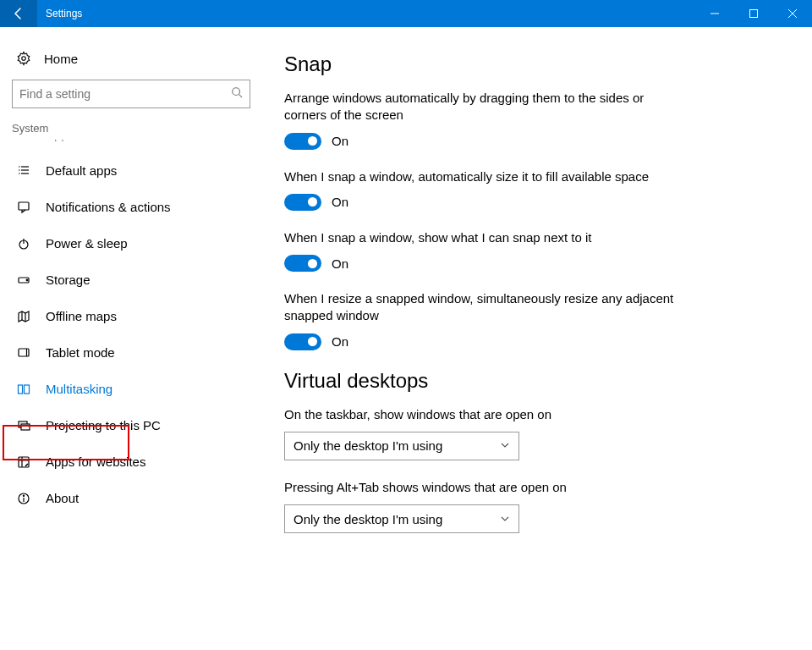 The image size is (812, 650). Describe the element at coordinates (131, 317) in the screenshot. I see `sidebar-item-offline-maps: Offline maps` at that location.